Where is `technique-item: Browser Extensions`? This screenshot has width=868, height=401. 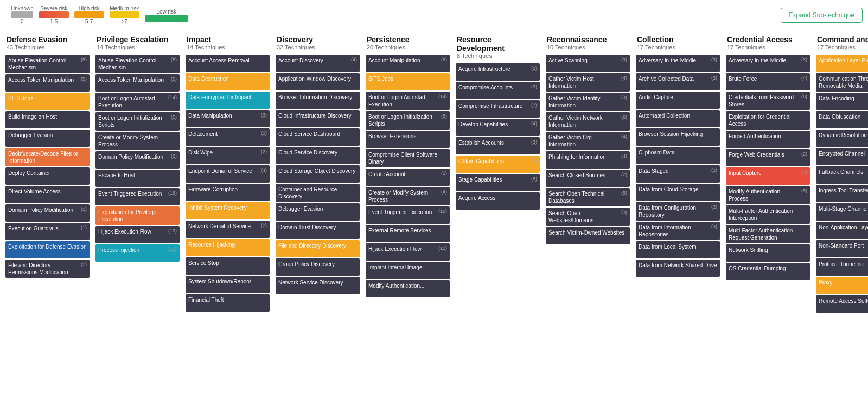 technique-item: Browser Extensions is located at coordinates (408, 139).